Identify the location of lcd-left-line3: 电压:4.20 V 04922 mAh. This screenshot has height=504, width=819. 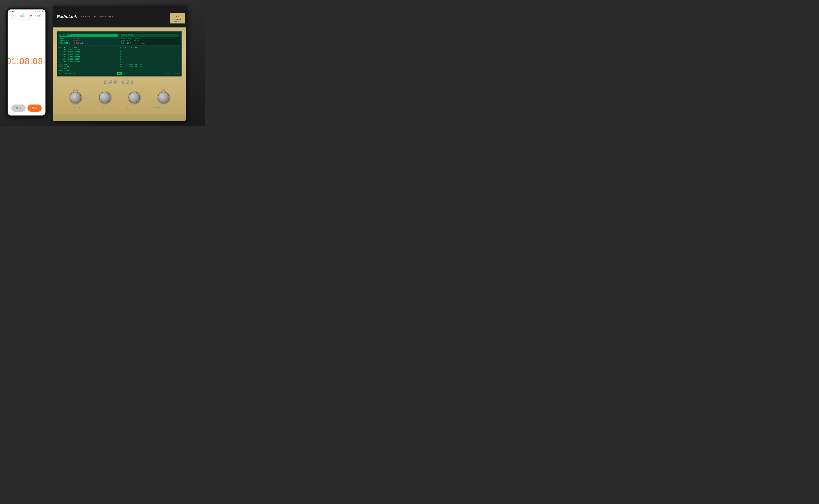
(89, 43).